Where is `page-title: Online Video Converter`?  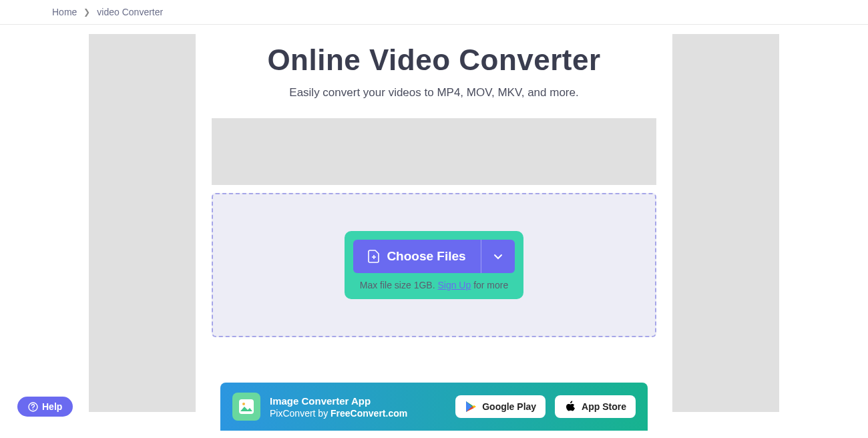
page-title: Online Video Converter is located at coordinates (434, 60).